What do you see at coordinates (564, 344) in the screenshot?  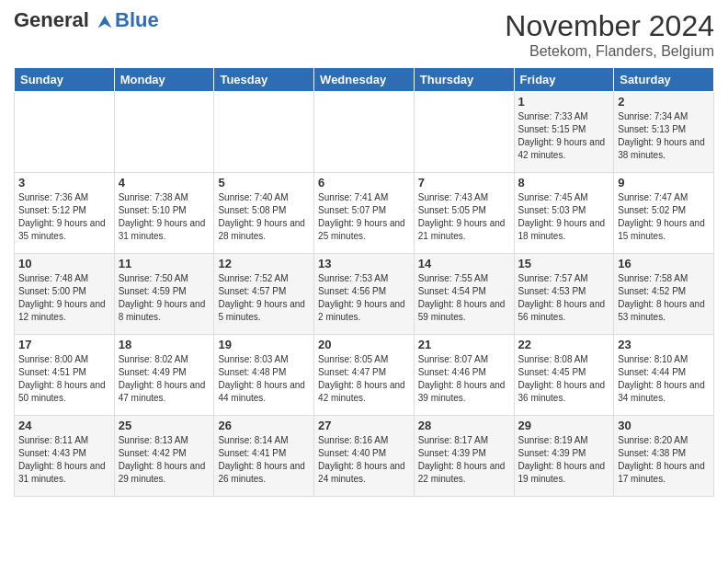 I see `day-number: 22` at bounding box center [564, 344].